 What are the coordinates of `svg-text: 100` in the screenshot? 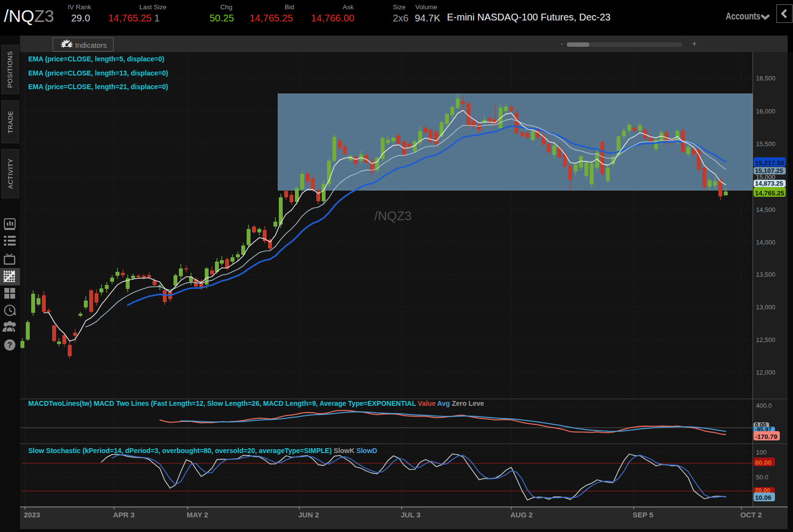 It's located at (761, 452).